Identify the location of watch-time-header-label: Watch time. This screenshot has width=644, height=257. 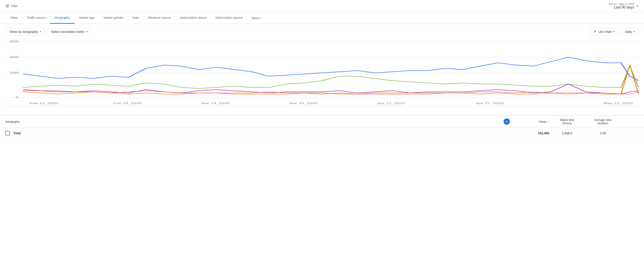
(567, 120).